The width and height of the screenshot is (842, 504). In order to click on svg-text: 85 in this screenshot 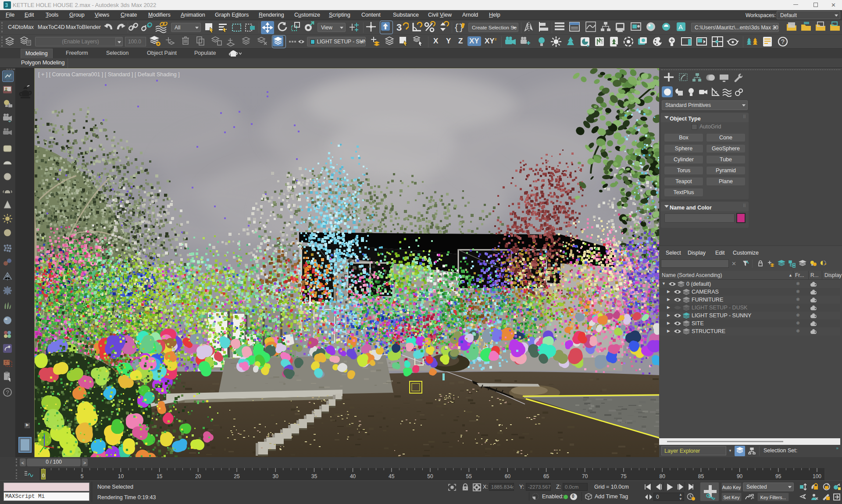, I will do `click(701, 476)`.